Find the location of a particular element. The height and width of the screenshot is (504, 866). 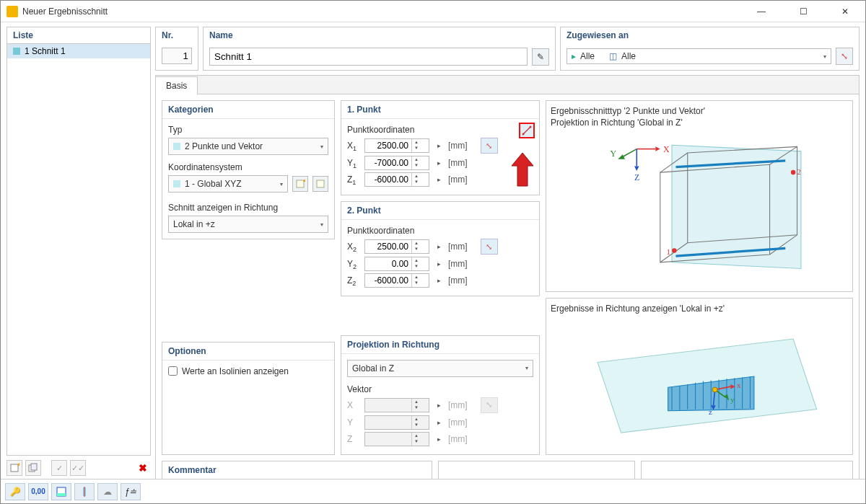

vec-x-input: ▲▼ is located at coordinates (397, 405).